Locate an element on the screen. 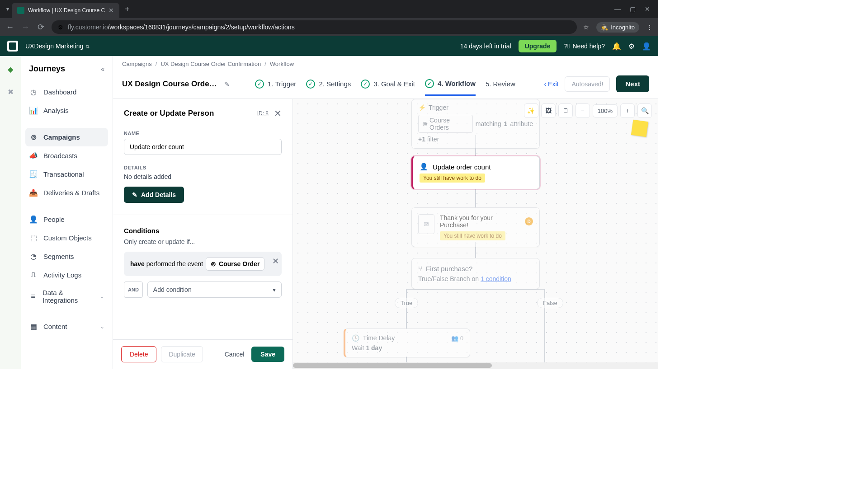 Image resolution: width=868 pixels, height=488 pixels. cancel-button: Cancel is located at coordinates (235, 354).